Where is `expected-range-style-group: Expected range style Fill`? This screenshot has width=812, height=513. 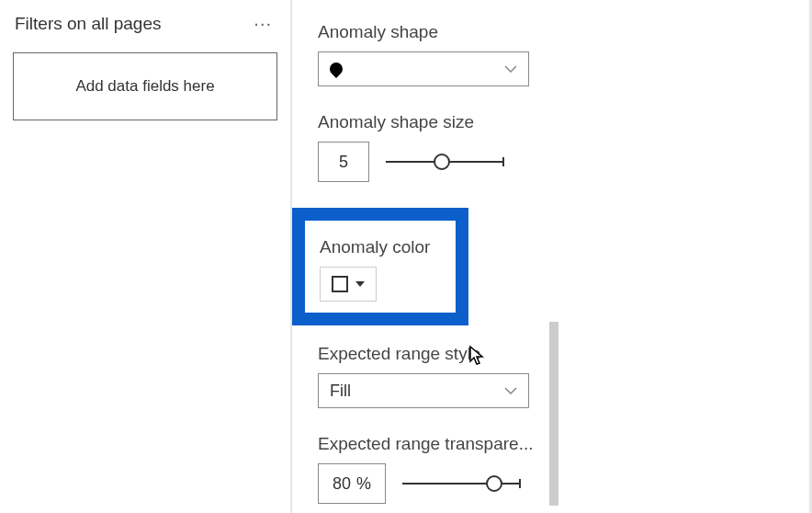
expected-range-style-group: Expected range style Fill is located at coordinates (438, 376).